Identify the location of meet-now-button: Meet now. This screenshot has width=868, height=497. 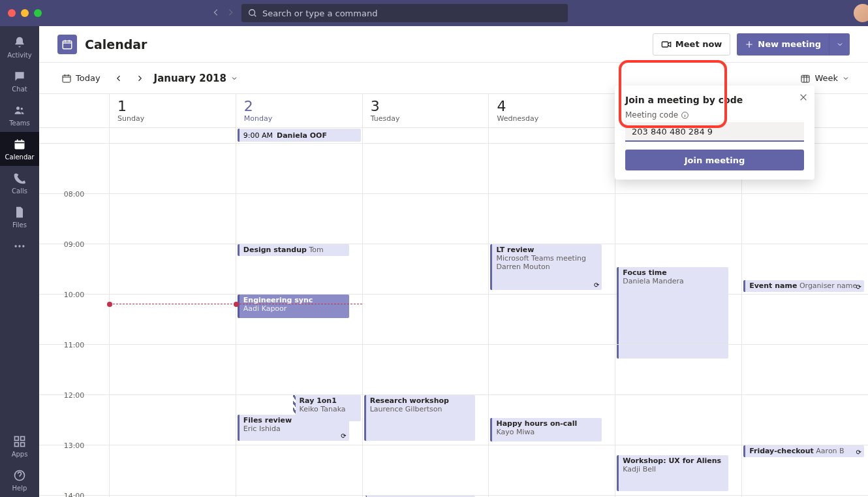
(692, 44).